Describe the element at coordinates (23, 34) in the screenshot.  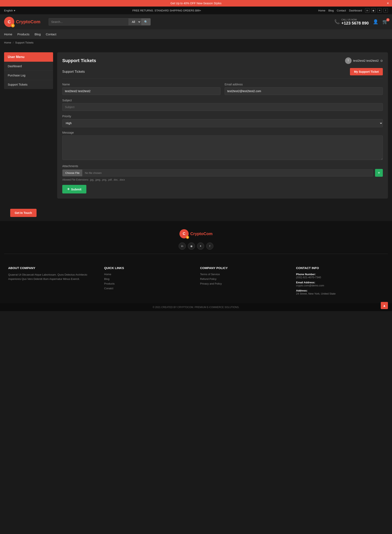
I see `main-nav-products: Products` at that location.